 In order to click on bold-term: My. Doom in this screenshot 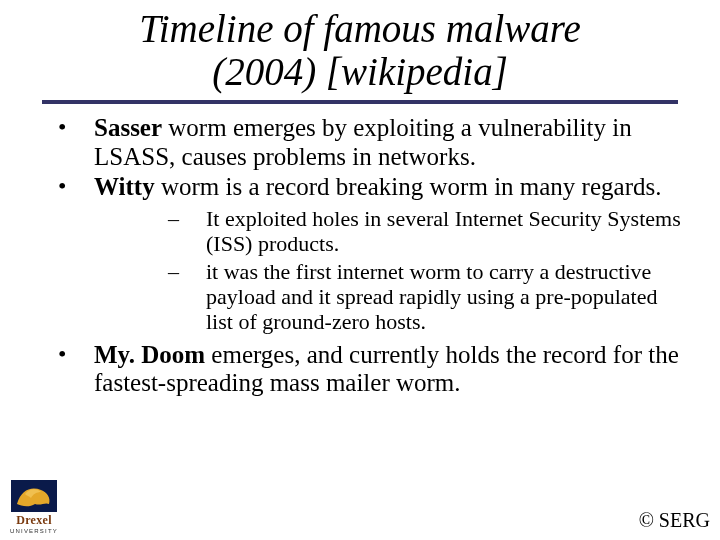, I will do `click(150, 354)`.